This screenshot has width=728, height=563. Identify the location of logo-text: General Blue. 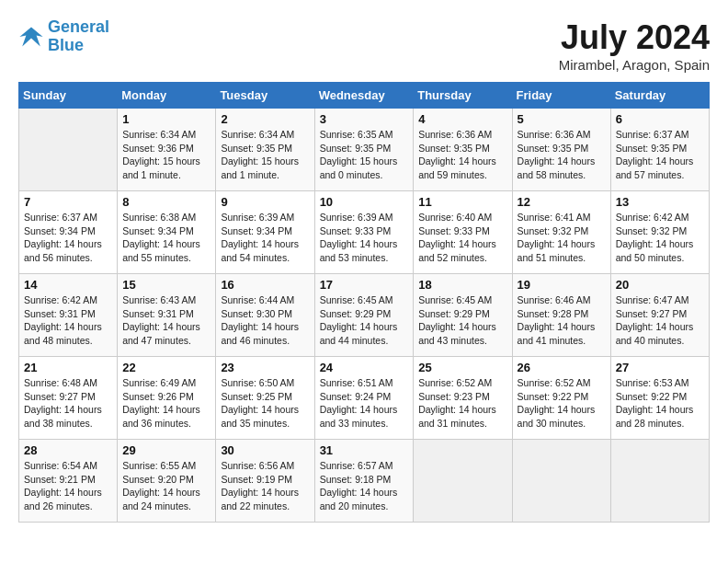
(79, 37).